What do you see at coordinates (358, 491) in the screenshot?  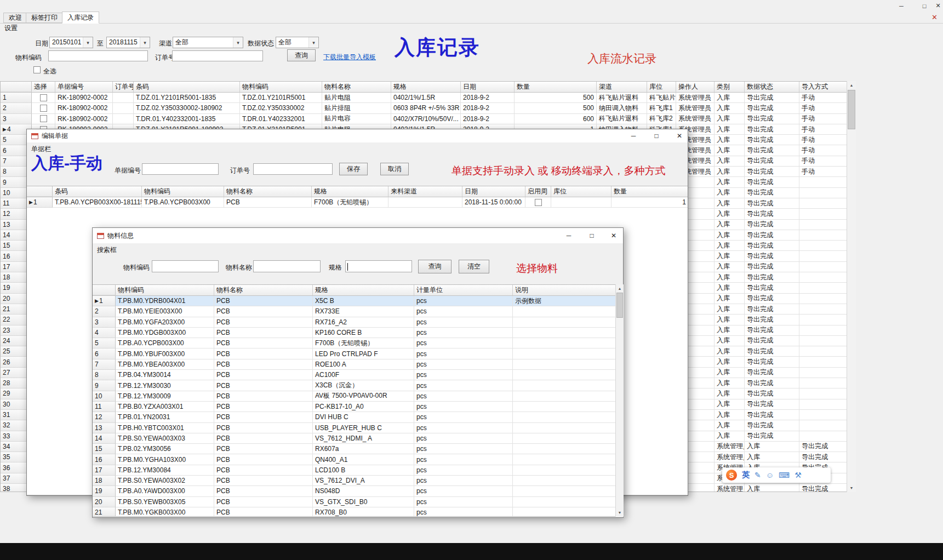 I see `table-row: 19T.PB.A0.YAWD003X00PCBNS048Dpcs` at bounding box center [358, 491].